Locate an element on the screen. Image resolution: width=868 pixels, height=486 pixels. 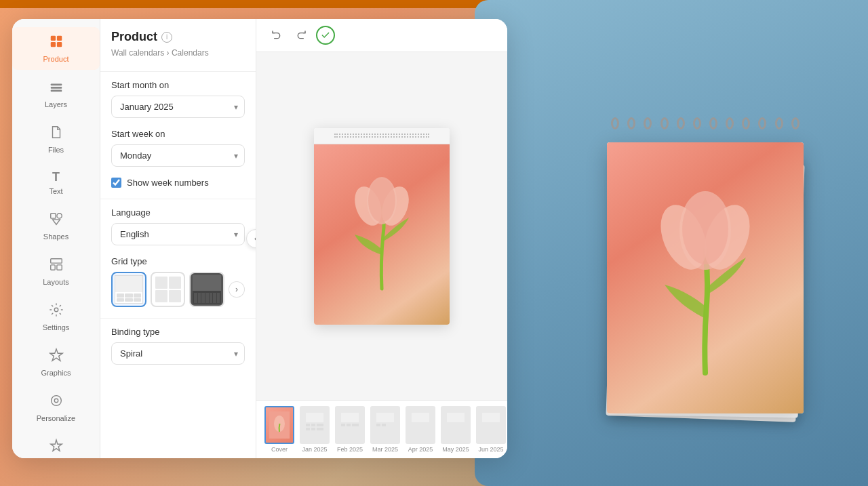
collapse-panel-button: ‹ is located at coordinates (251, 239).